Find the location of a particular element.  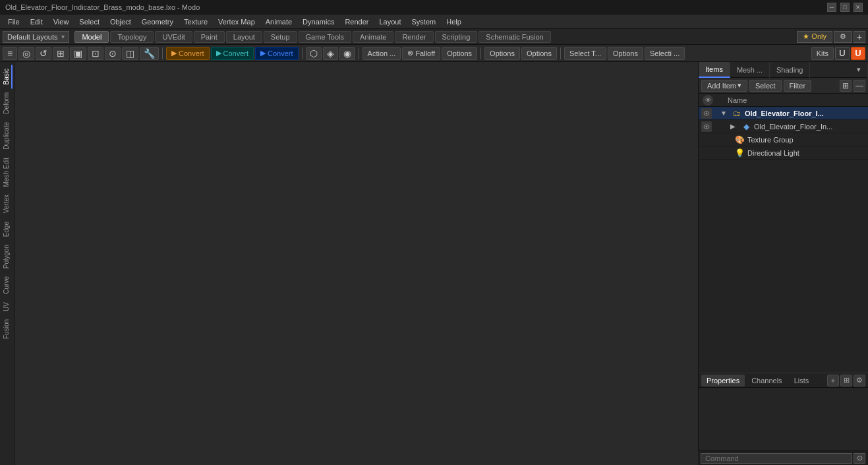

command-input-field is located at coordinates (776, 458).